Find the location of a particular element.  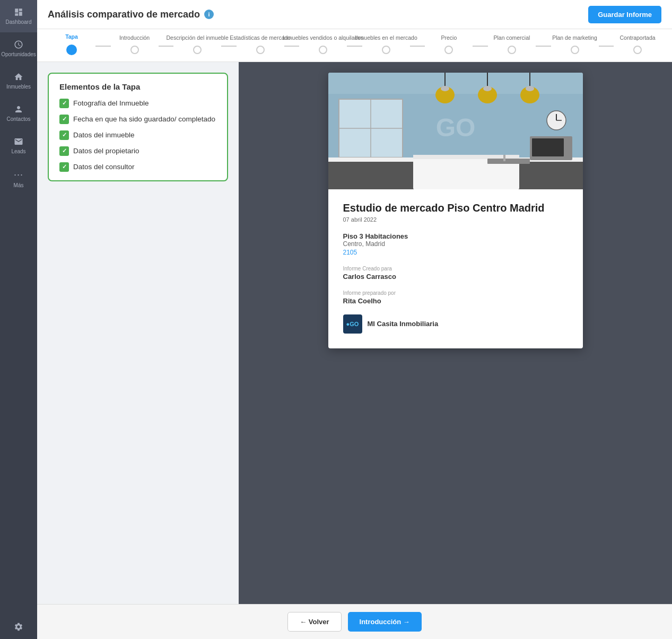

oportunidades-icon is located at coordinates (19, 45).